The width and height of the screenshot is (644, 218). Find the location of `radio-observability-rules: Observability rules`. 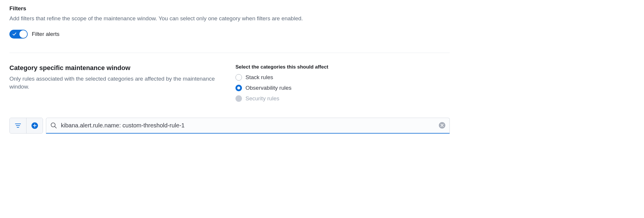

radio-observability-rules: Observability rules is located at coordinates (343, 88).